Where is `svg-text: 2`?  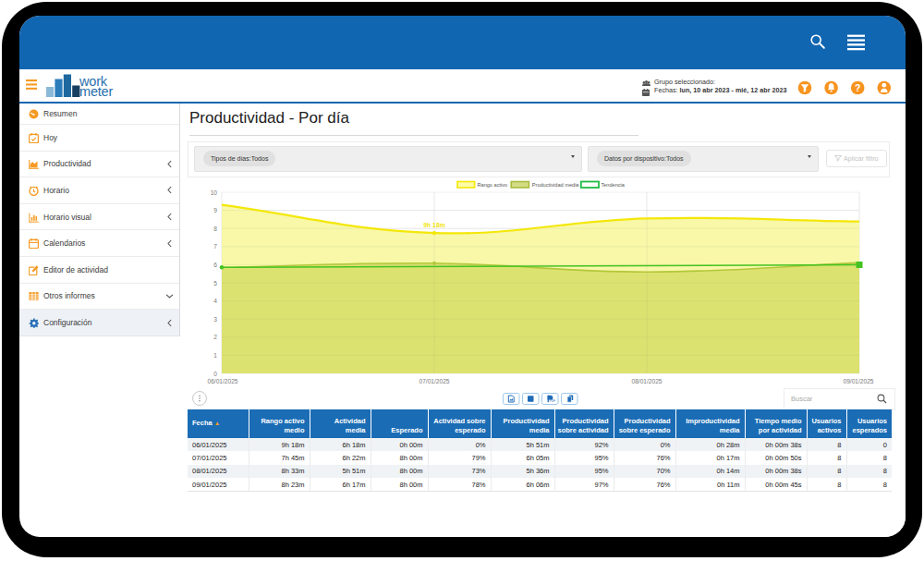 svg-text: 2 is located at coordinates (215, 336).